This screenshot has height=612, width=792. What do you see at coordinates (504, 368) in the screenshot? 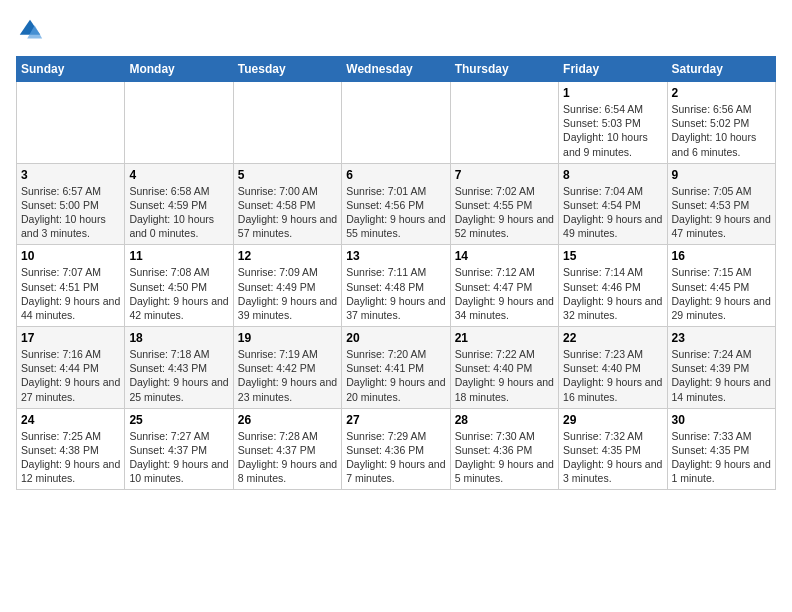
I see `calendar-cell: 21Sunrise: 7:22 AM Sunset: 4:40 PM Dayli…` at bounding box center [504, 368].